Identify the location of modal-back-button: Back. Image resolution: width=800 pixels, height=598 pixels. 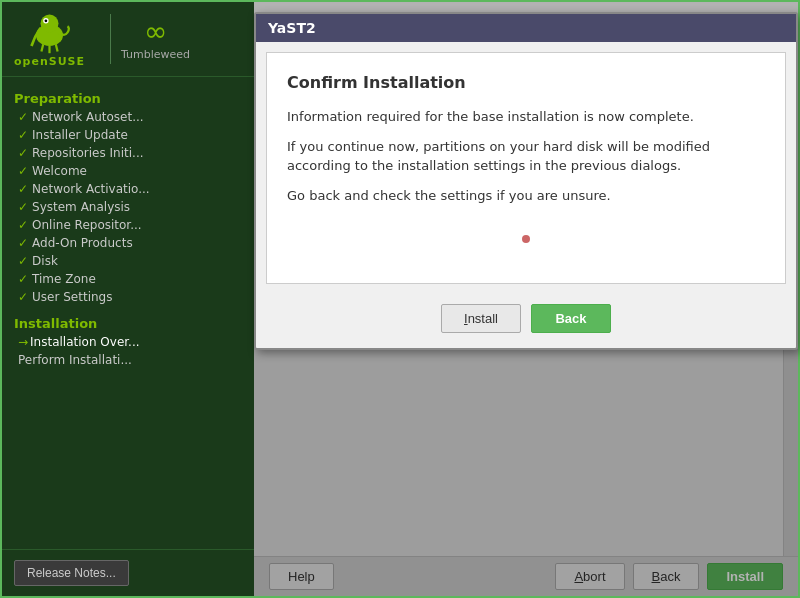
(571, 318).